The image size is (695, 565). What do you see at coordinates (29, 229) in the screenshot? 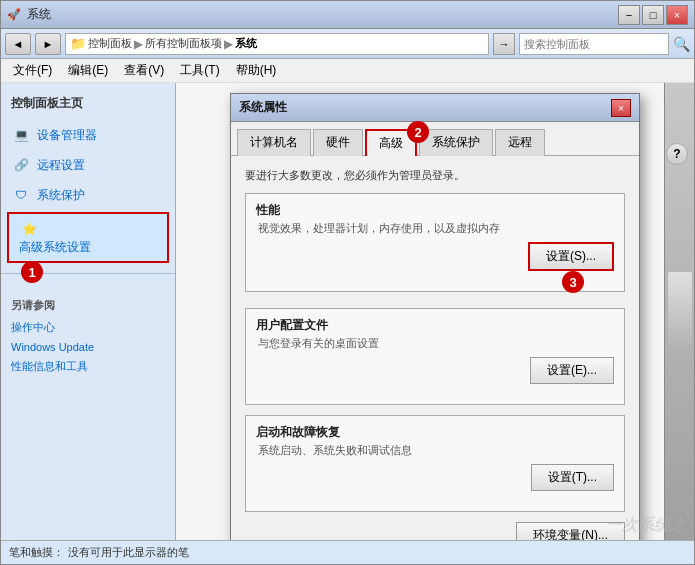
I see `star-icon: ⭐` at bounding box center [29, 229].